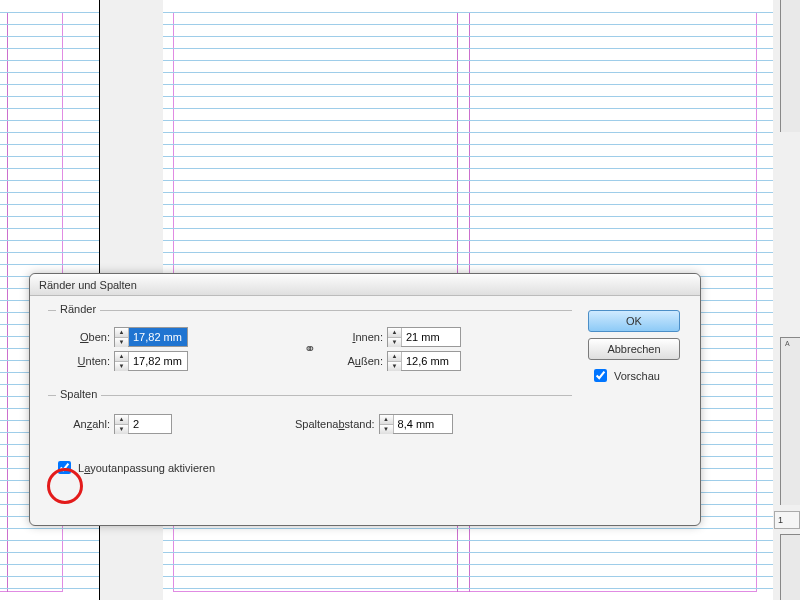 The image size is (800, 600). Describe the element at coordinates (365, 285) in the screenshot. I see `dialog-title: Ränder und Spalten` at that location.